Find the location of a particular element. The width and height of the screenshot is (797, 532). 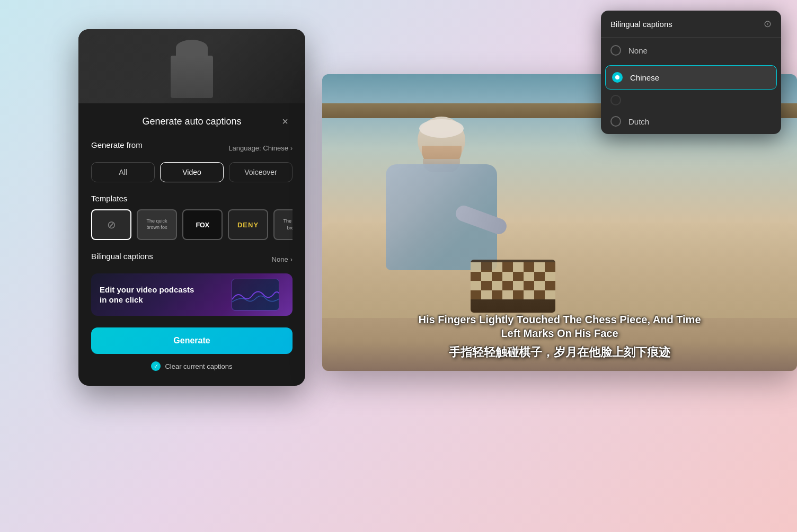

template-brown: The quick brown is located at coordinates (283, 225).